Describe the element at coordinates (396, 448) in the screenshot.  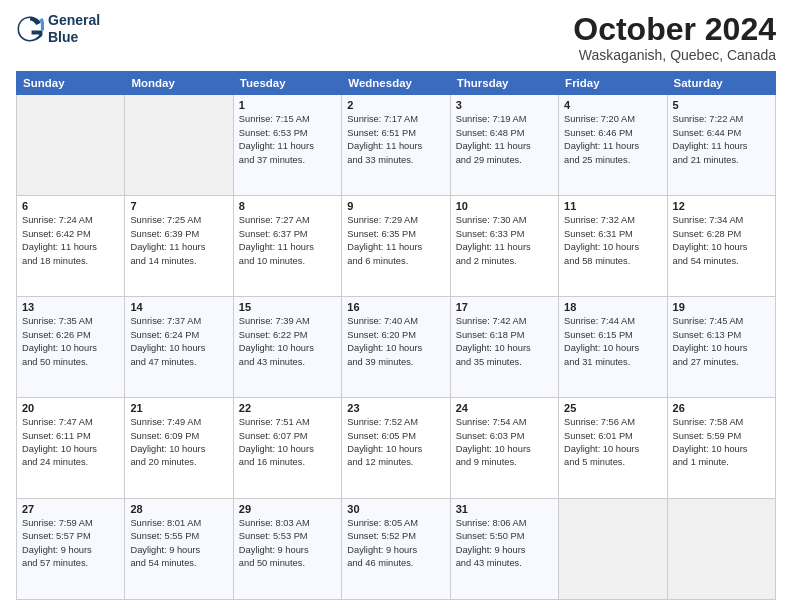
I see `day-cell: 23Sunrise: 7:52 AM Sunset: 6:05 PM Dayli…` at that location.